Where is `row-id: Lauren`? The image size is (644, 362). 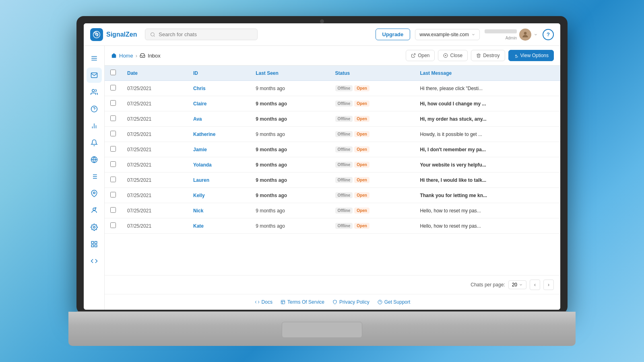
row-id: Lauren is located at coordinates (219, 180).